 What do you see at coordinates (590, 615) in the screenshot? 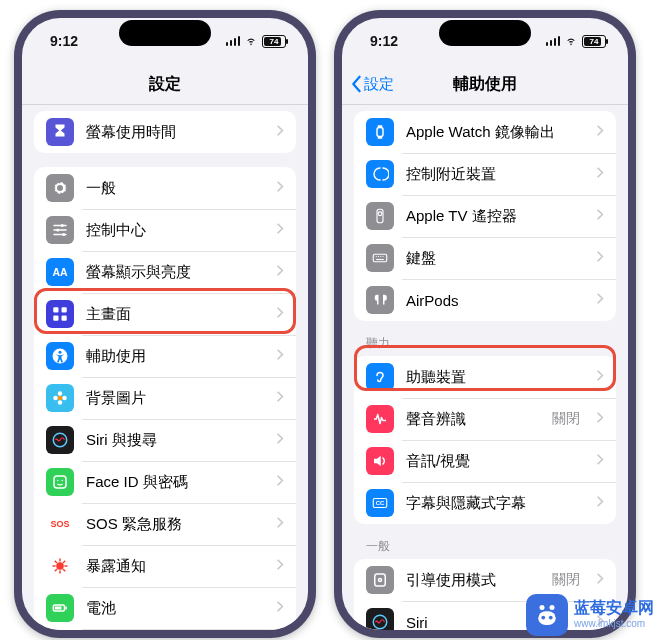
I see `watermark: 蓝莓安卓网 www.lmkjst.com` at bounding box center [590, 615].